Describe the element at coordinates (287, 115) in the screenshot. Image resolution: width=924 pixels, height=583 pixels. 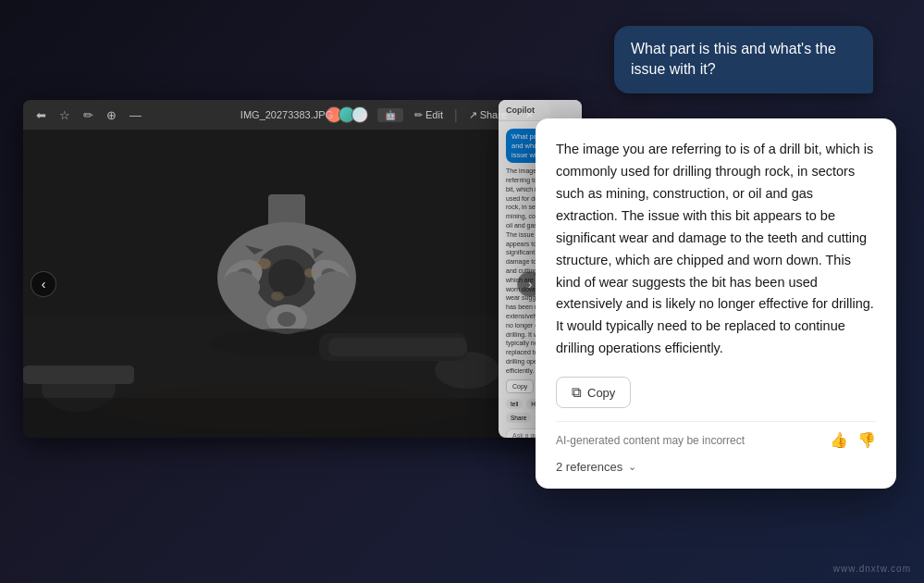
I see `filename-label: IMG_20273383.JPG` at that location.